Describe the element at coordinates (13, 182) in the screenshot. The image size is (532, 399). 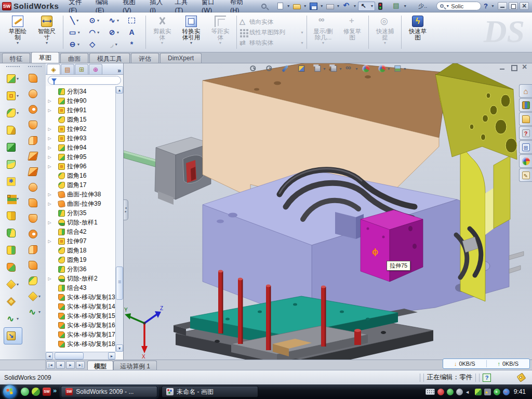
I see `hole-wizard-icon: ▼` at that location.